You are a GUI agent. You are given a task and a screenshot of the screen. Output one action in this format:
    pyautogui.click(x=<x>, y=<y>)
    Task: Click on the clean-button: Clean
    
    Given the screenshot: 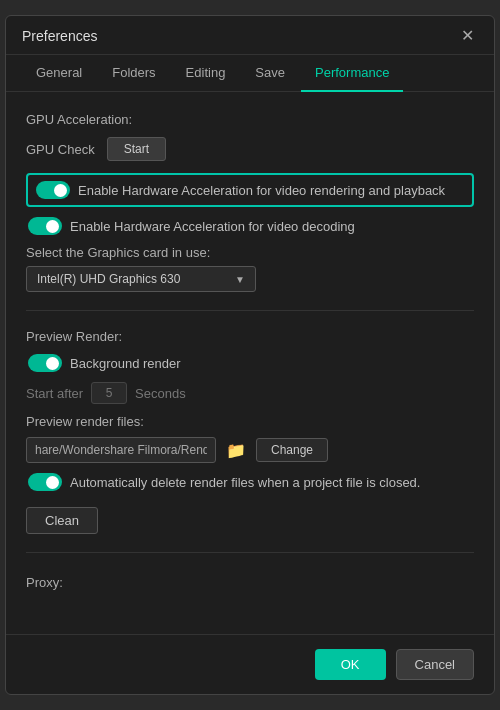 What is the action you would take?
    pyautogui.click(x=62, y=520)
    